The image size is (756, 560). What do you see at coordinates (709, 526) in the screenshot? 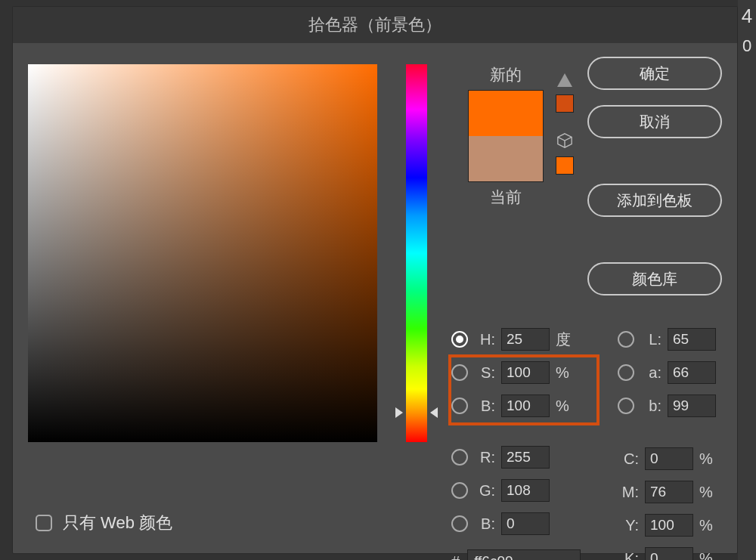
I see `unit-y: %` at bounding box center [709, 526].